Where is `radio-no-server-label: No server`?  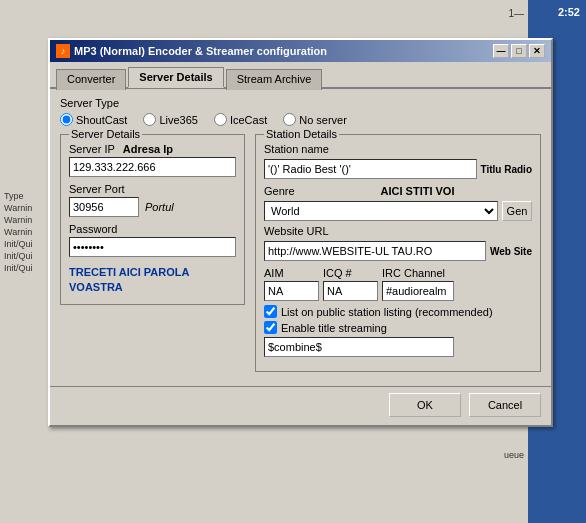
radio-no-server-label: No server is located at coordinates (323, 120).